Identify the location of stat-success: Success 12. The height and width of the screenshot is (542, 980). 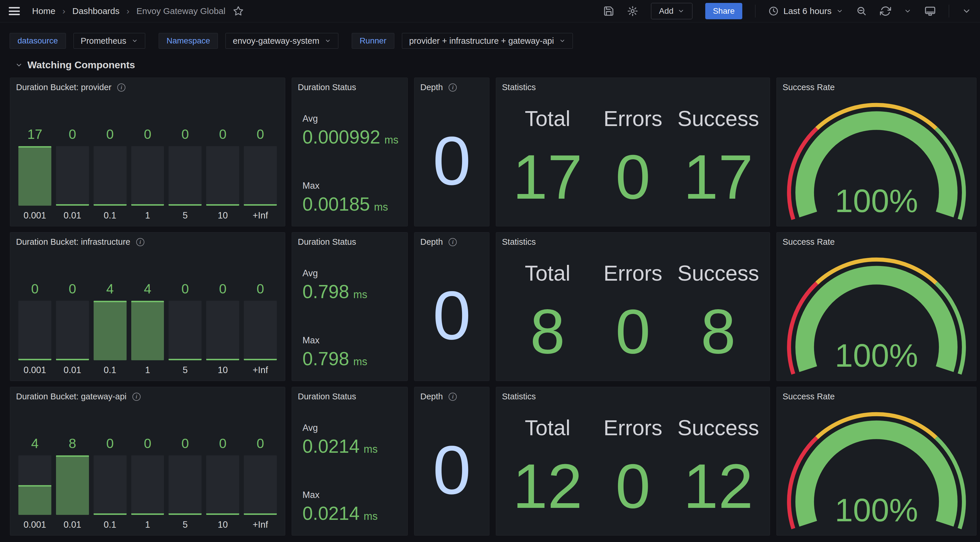
(718, 469).